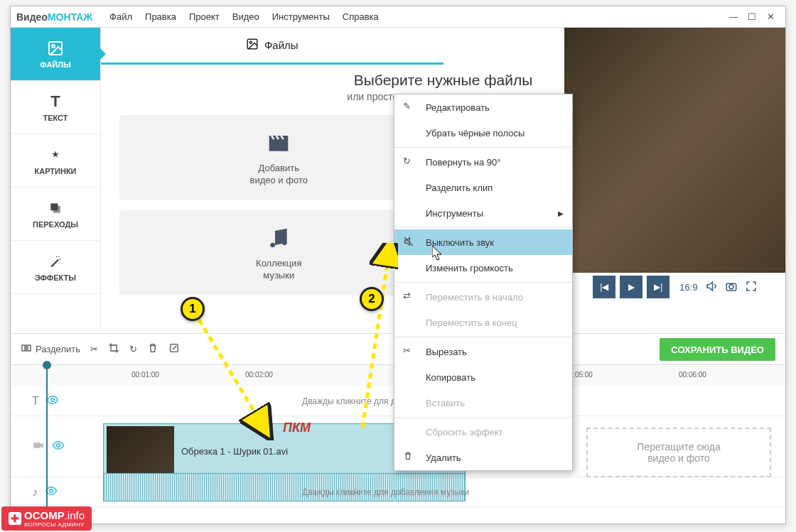 The height and width of the screenshot is (532, 796). Describe the element at coordinates (483, 322) in the screenshot. I see `ctx-move-end: Переместить в конец` at that location.